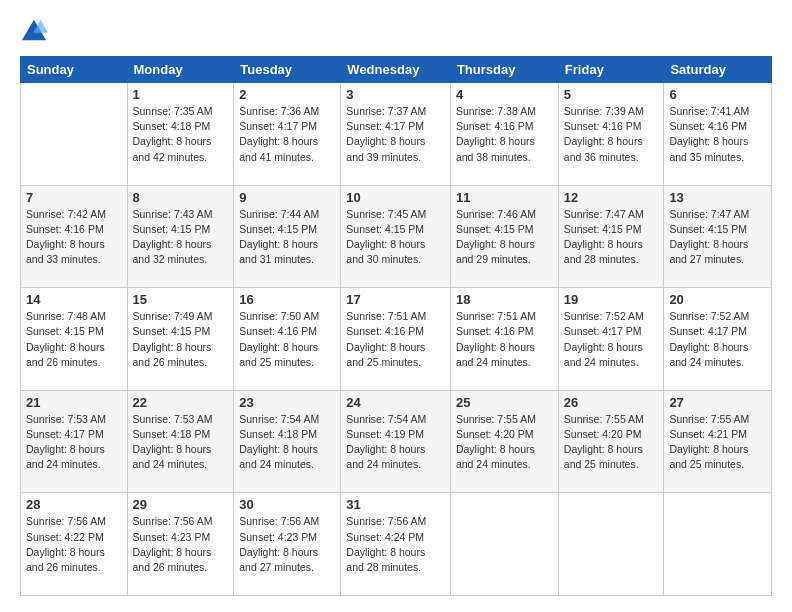 This screenshot has width=792, height=612. What do you see at coordinates (287, 504) in the screenshot?
I see `day-number: 30` at bounding box center [287, 504].